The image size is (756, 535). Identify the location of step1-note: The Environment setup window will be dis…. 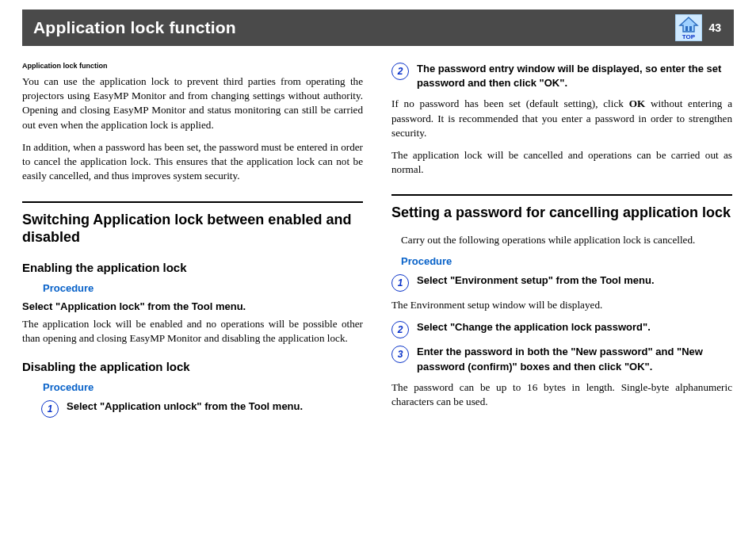
(562, 305).